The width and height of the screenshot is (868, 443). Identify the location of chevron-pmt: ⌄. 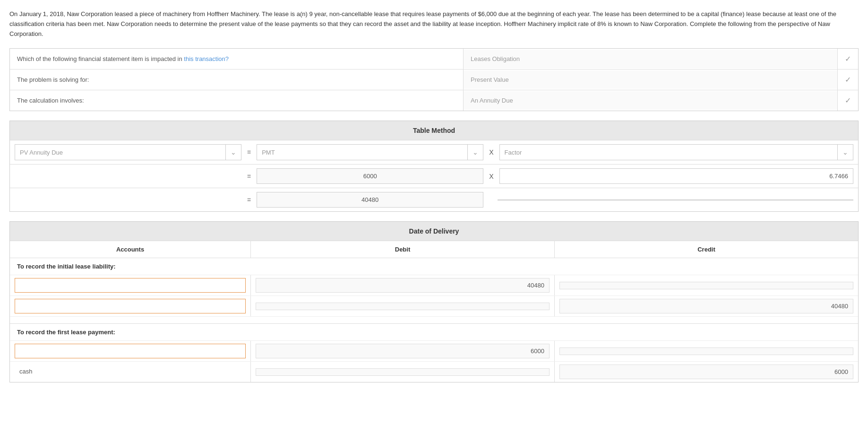
(475, 152).